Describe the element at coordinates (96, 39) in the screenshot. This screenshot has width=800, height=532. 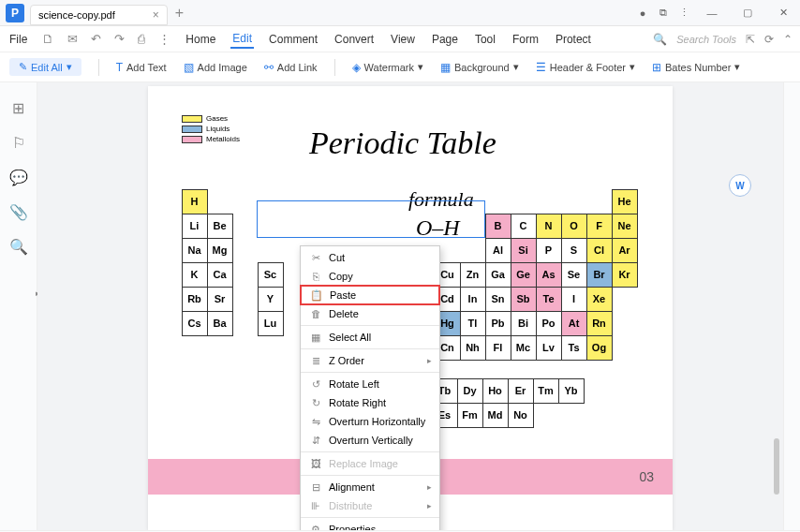
I see `undo-icon: ↶` at that location.